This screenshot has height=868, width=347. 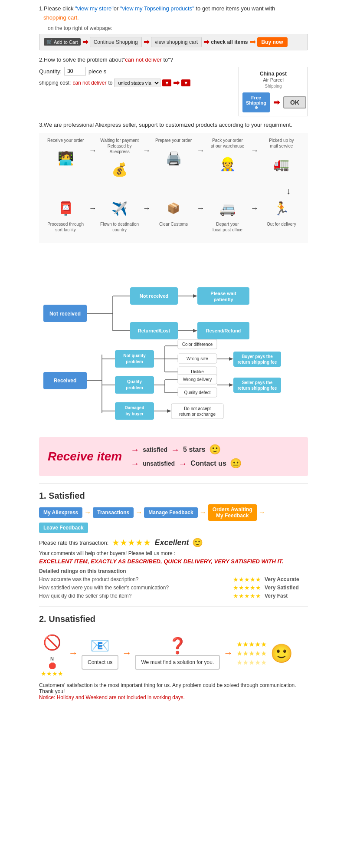 What do you see at coordinates (85, 42) in the screenshot?
I see `arrow1: ➡` at bounding box center [85, 42].